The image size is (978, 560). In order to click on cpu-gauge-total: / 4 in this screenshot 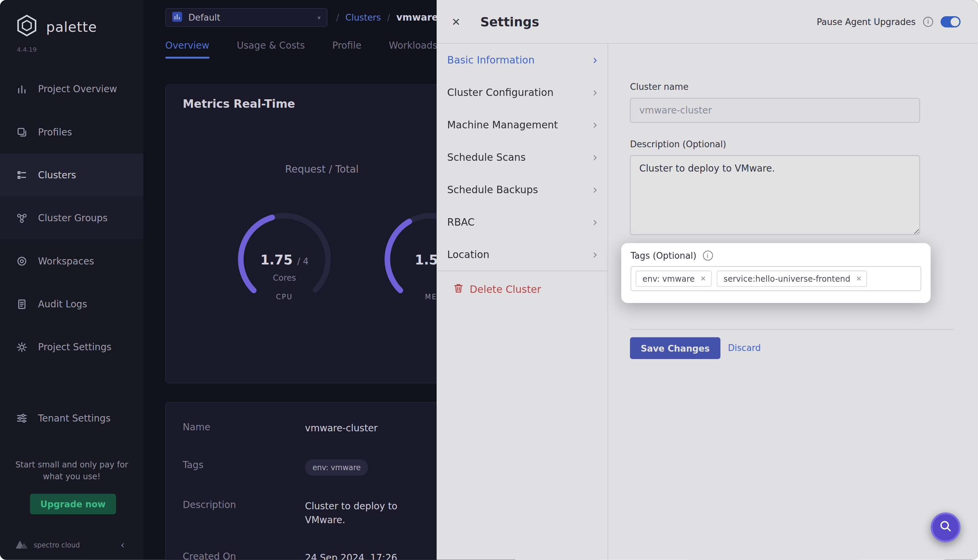, I will do `click(303, 262)`.